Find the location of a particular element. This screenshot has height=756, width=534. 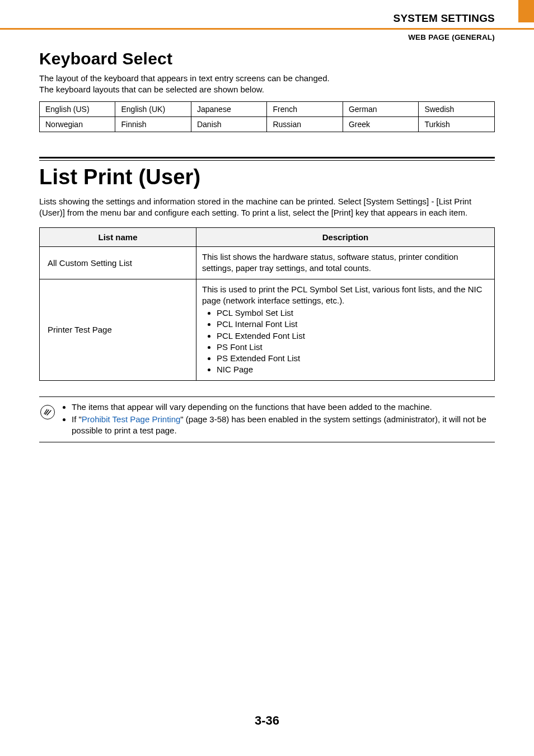

chapter-title: SYSTEM SETTINGS is located at coordinates (247, 18).